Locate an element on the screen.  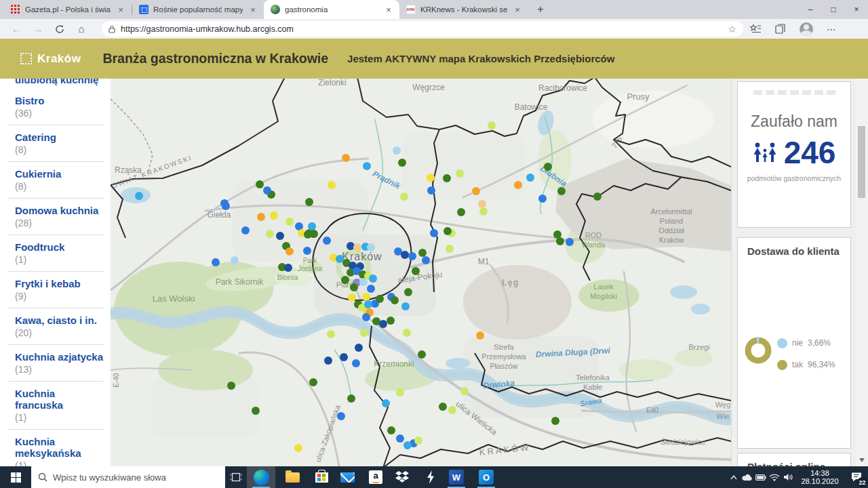
scrollbar-down-arrow-icon is located at coordinates (862, 460).